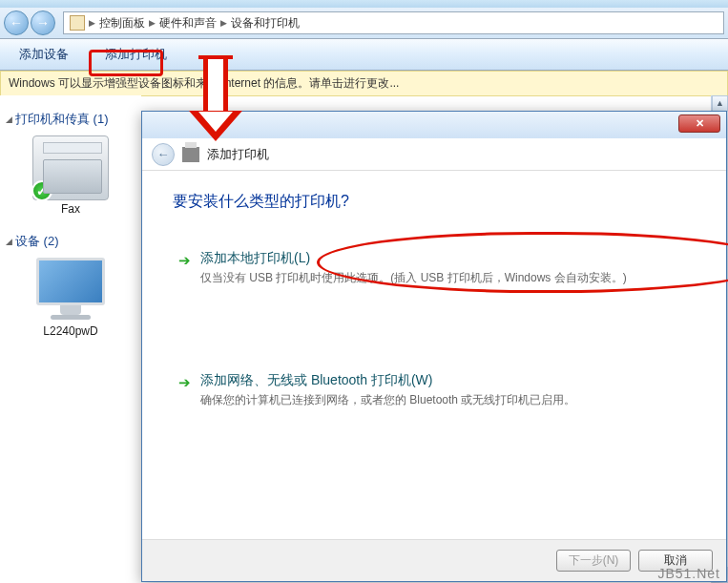  What do you see at coordinates (434, 202) in the screenshot?
I see `dialog-heading: 要安装什么类型的打印机?` at bounding box center [434, 202].